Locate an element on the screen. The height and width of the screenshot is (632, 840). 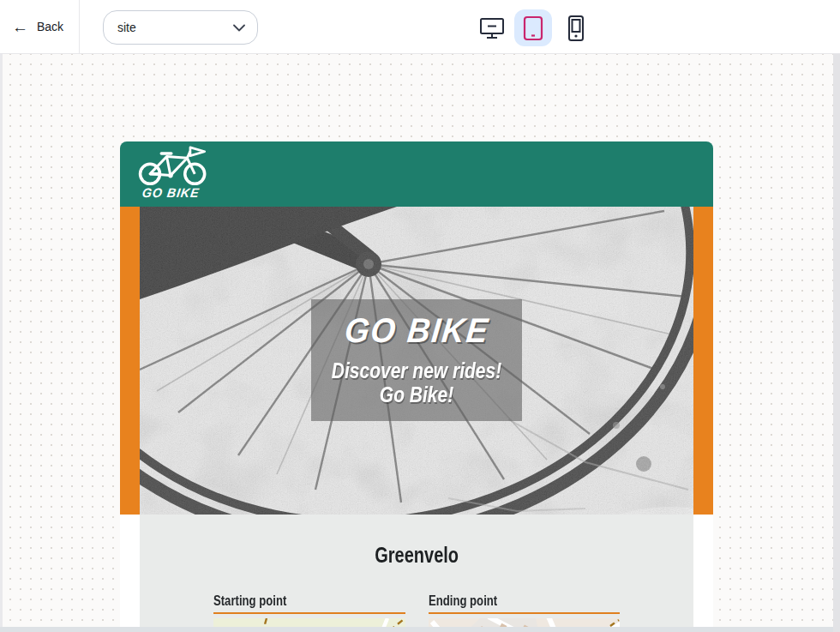
tablet-icon is located at coordinates (533, 28).